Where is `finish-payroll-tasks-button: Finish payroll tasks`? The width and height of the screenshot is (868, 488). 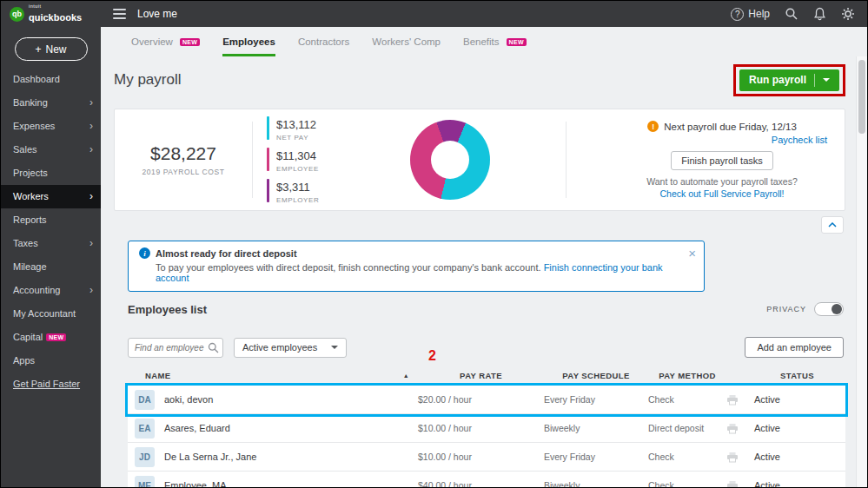
finish-payroll-tasks-button: Finish payroll tasks is located at coordinates (722, 161).